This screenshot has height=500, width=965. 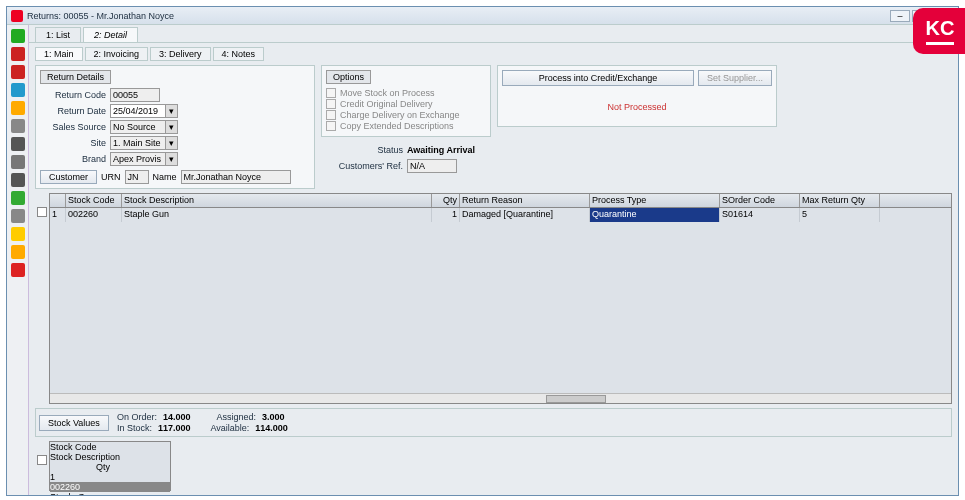 What do you see at coordinates (111, 177) in the screenshot?
I see `urn-label: URN` at bounding box center [111, 177].